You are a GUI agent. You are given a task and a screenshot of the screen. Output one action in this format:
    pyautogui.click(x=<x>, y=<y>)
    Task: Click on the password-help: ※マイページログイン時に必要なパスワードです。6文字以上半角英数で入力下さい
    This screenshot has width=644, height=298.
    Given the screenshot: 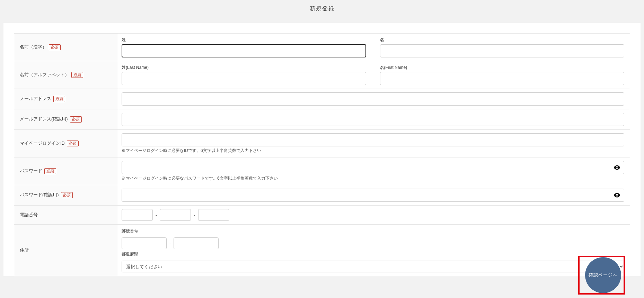 What is the action you would take?
    pyautogui.click(x=373, y=179)
    